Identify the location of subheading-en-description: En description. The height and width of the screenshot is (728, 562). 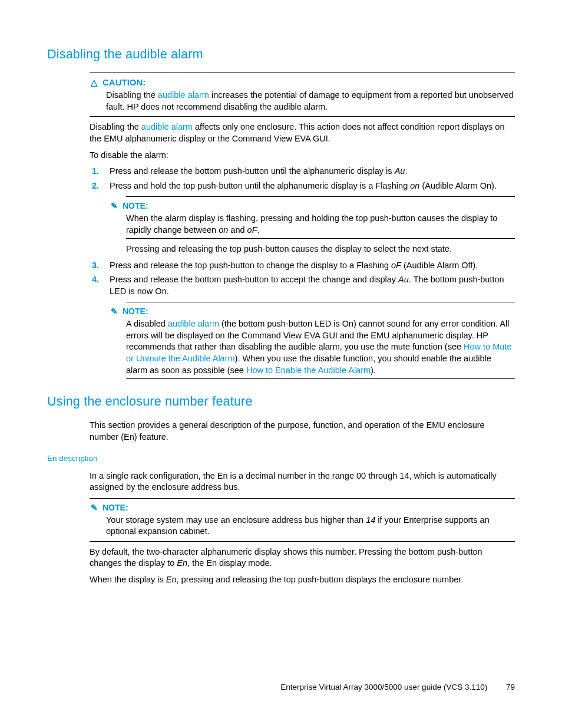
(281, 459).